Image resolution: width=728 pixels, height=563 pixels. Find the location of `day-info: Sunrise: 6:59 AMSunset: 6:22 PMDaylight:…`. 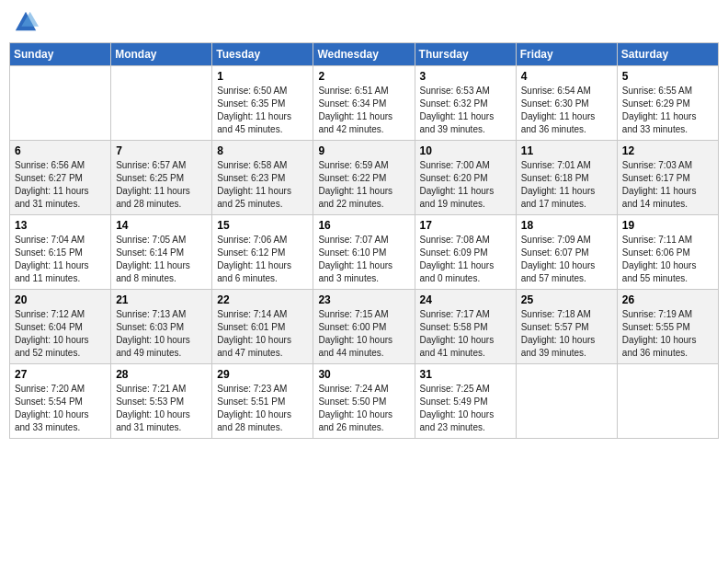

day-info: Sunrise: 6:59 AMSunset: 6:22 PMDaylight:… is located at coordinates (364, 185).